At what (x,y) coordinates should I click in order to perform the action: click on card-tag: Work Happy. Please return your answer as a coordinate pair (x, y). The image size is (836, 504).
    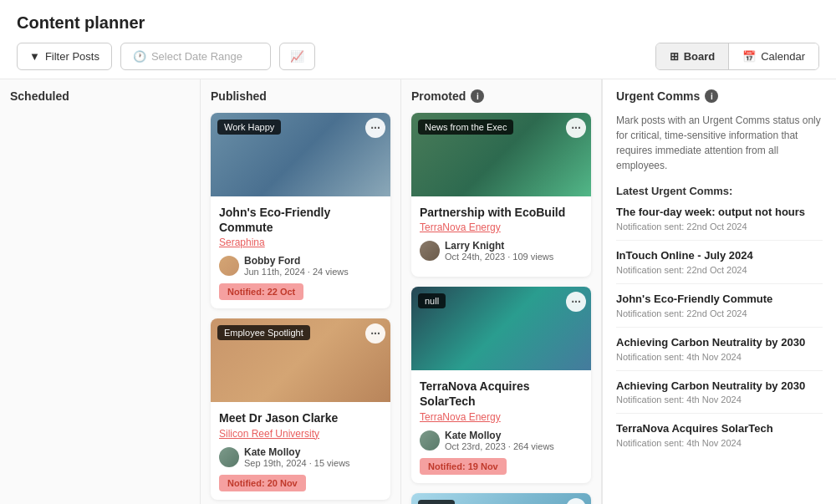
    Looking at the image, I should click on (249, 127).